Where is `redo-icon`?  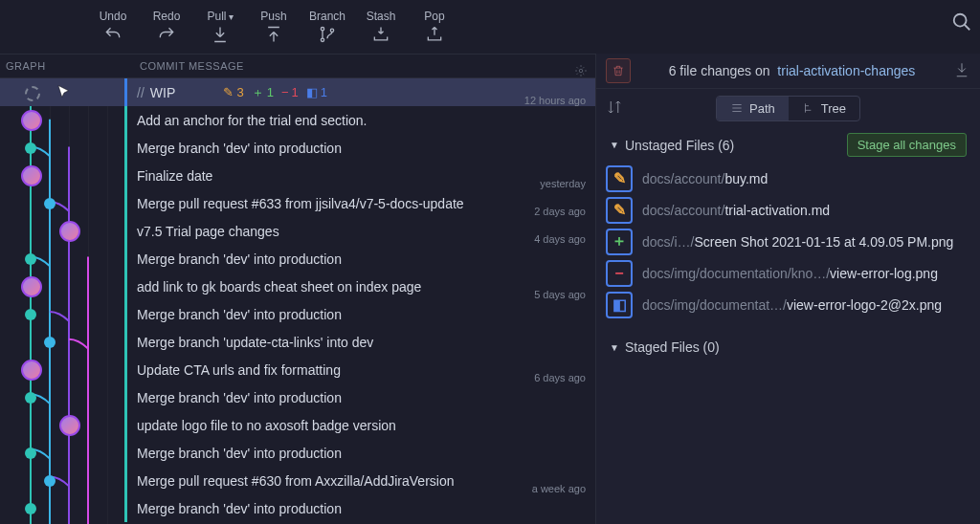
redo-icon is located at coordinates (167, 34).